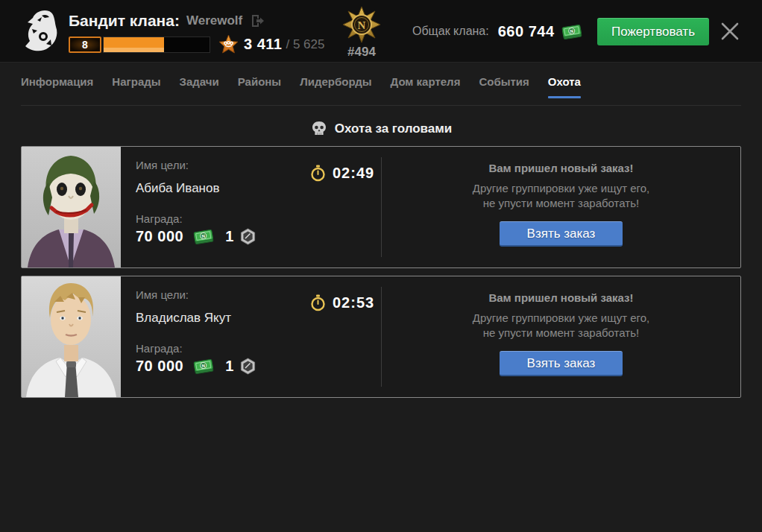  Describe the element at coordinates (72, 337) in the screenshot. I see `target-avatar-blond-man` at that location.